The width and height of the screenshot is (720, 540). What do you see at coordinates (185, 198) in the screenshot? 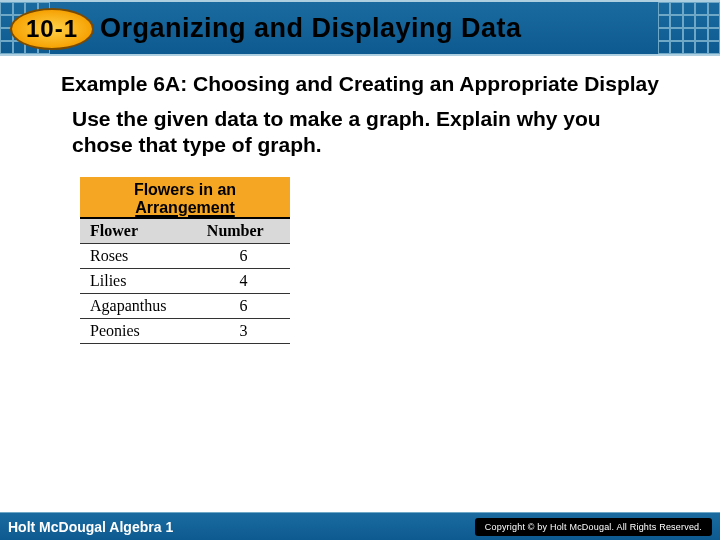
I see `table-title: Flowers in an Arrangement` at bounding box center [185, 198].